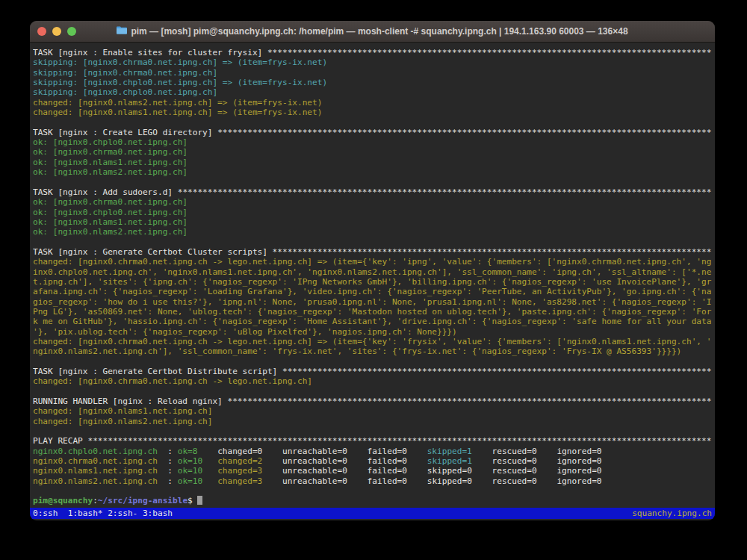  What do you see at coordinates (240, 451) in the screenshot?
I see `terminal-text-segment: changed=0` at bounding box center [240, 451].